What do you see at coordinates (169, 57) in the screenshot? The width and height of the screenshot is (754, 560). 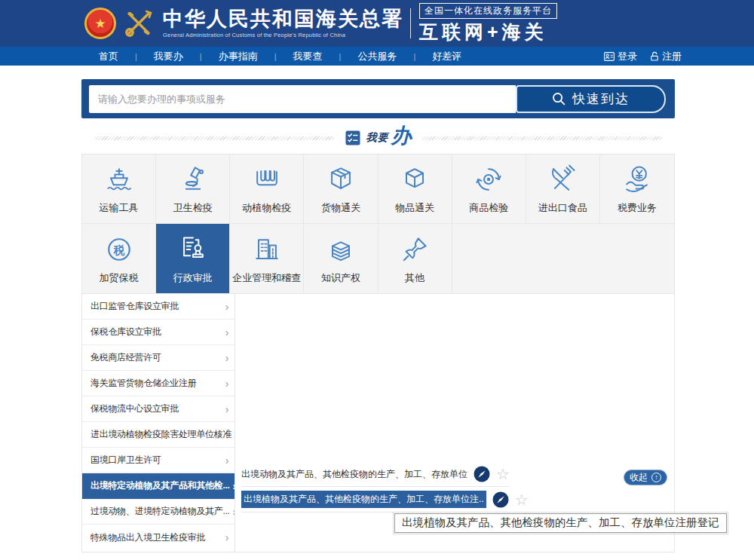 I see `nav-item-i-want-to-handle: 我要办` at bounding box center [169, 57].